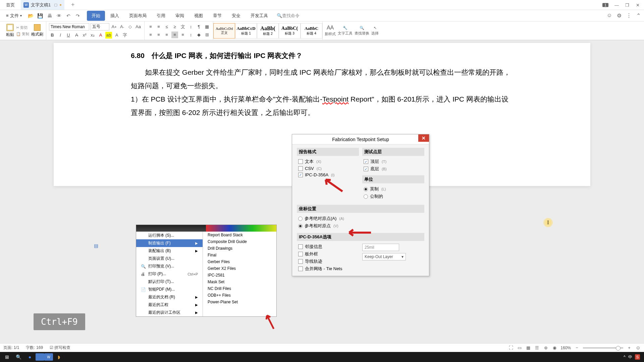  Describe the element at coordinates (10, 5) in the screenshot. I see `home-tab: 首页` at that location.